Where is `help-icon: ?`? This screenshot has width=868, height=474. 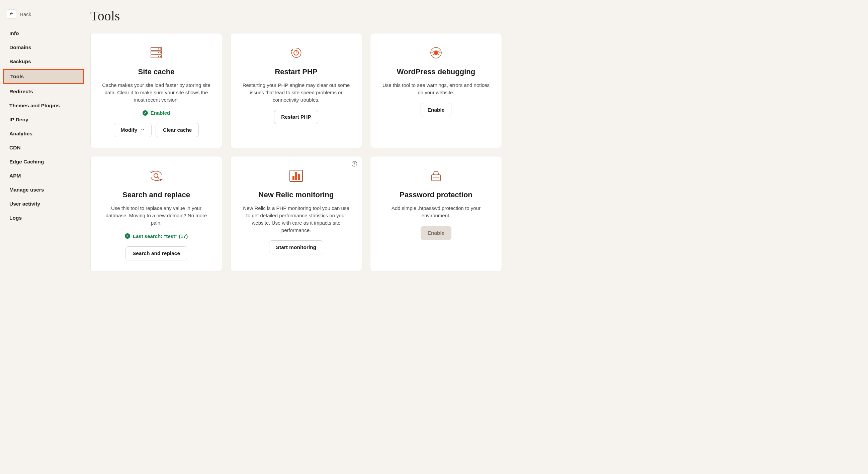 help-icon: ? is located at coordinates (354, 164).